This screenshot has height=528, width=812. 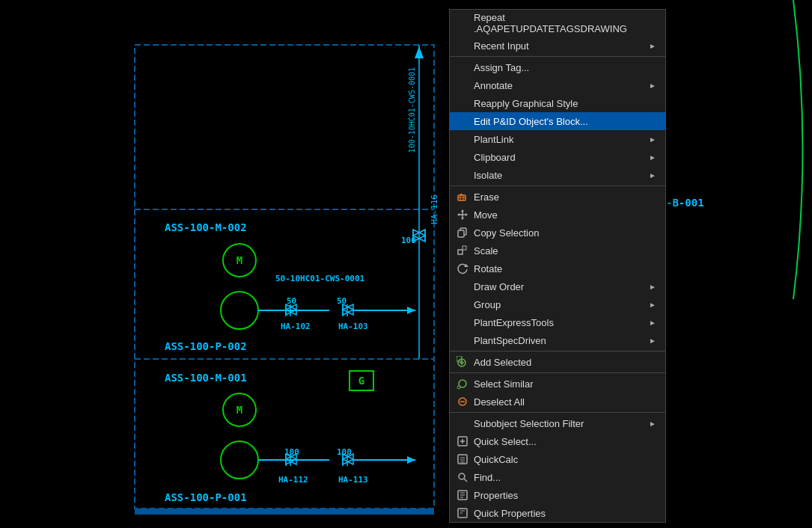 I want to click on rotate-icon, so click(x=463, y=268).